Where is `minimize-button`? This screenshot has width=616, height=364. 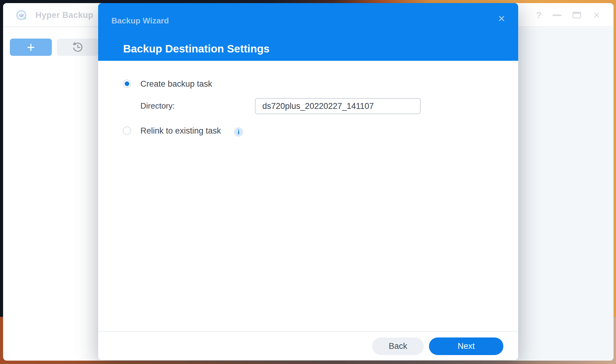 minimize-button is located at coordinates (557, 15).